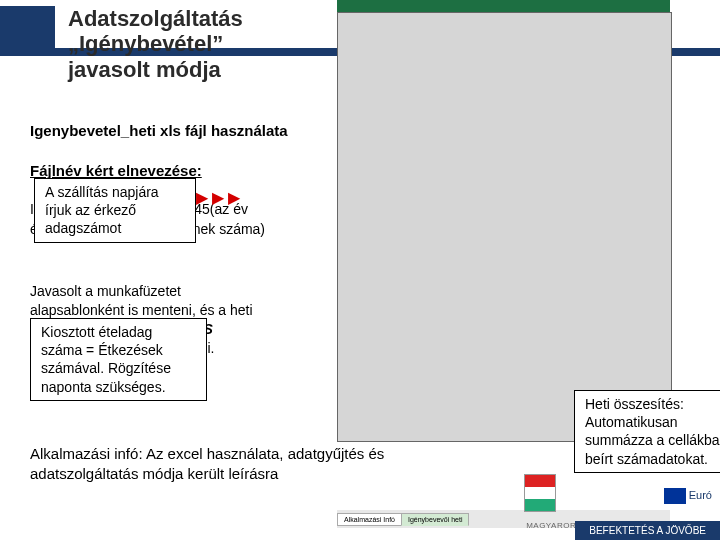  What do you see at coordinates (647, 432) in the screenshot?
I see `callout-weekly-sum: Heti összesítés: Automatikusan summázza …` at bounding box center [647, 432].